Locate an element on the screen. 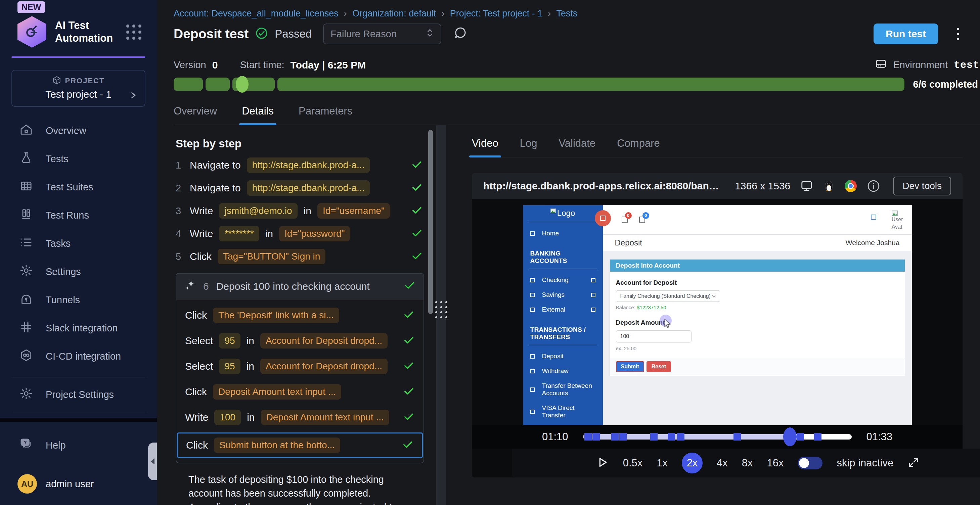  tab-parameters: Parameters is located at coordinates (326, 115).